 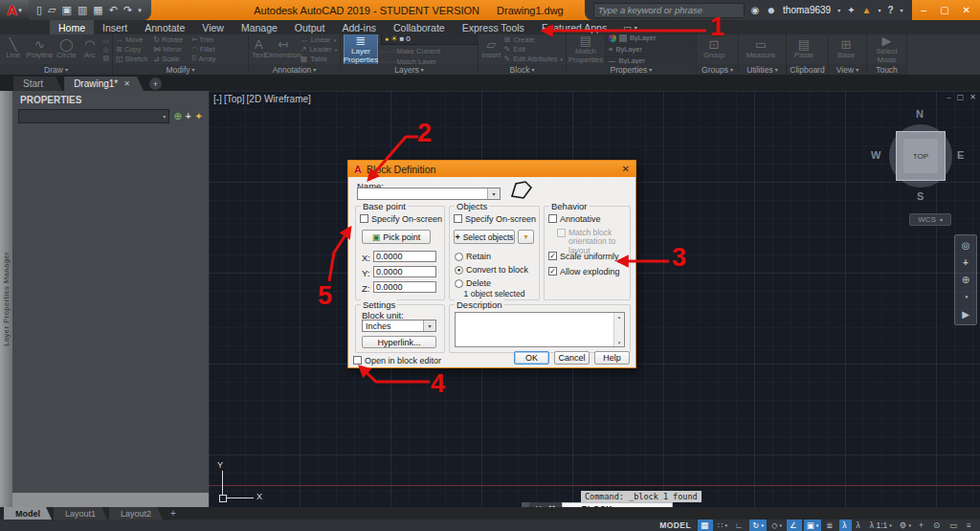 What do you see at coordinates (523, 69) in the screenshot?
I see `block-panel-label: Block▾` at bounding box center [523, 69].